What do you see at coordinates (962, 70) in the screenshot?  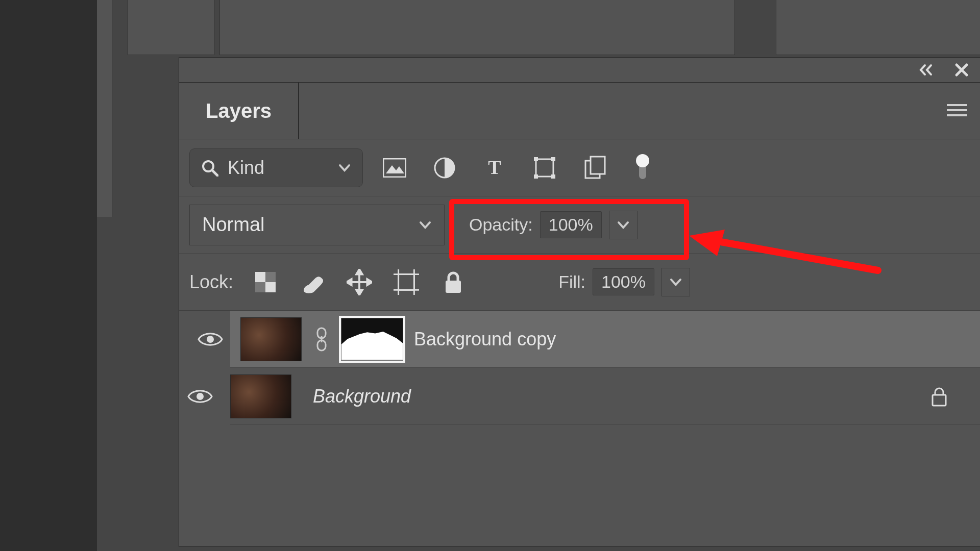 I see `close-panel-icon` at bounding box center [962, 70].